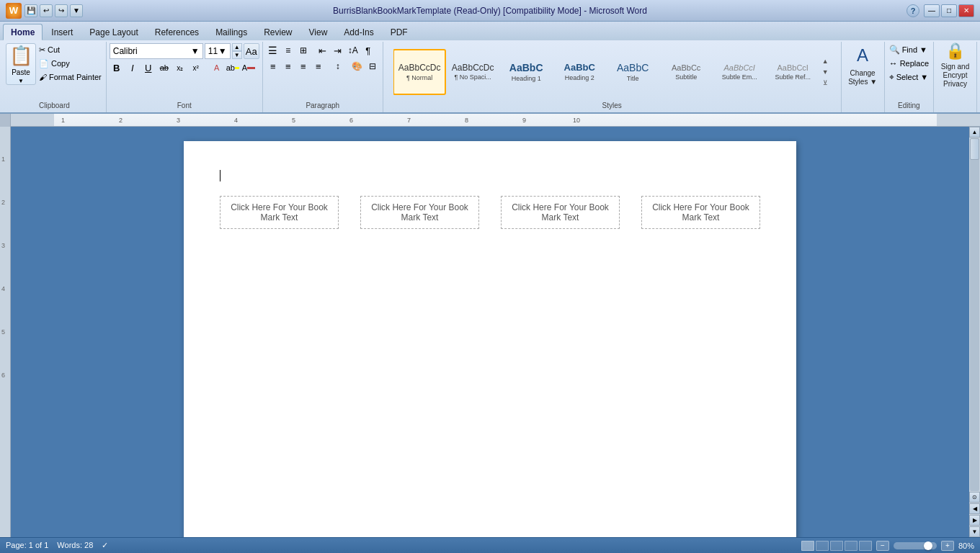 This screenshot has width=980, height=553. Describe the element at coordinates (180, 68) in the screenshot. I see `subscript-button: x₂` at that location.